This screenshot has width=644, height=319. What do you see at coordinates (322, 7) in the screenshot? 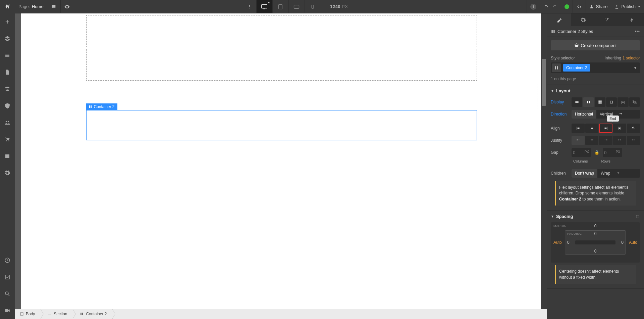
I see `topbar: Page: Home 1240 PX 1` at bounding box center [322, 7].